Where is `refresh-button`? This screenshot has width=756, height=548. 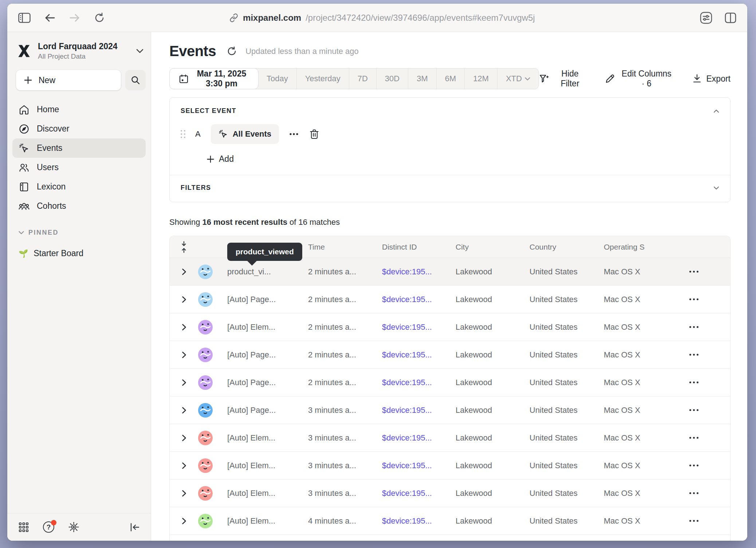
refresh-button is located at coordinates (232, 51).